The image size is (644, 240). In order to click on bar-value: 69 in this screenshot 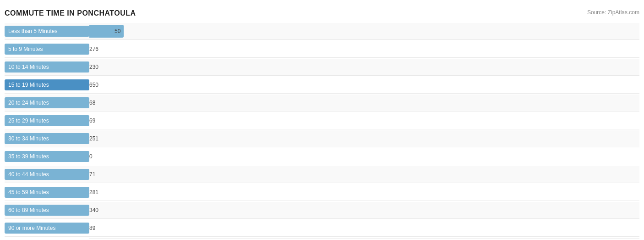, I will do `click(93, 121)`.